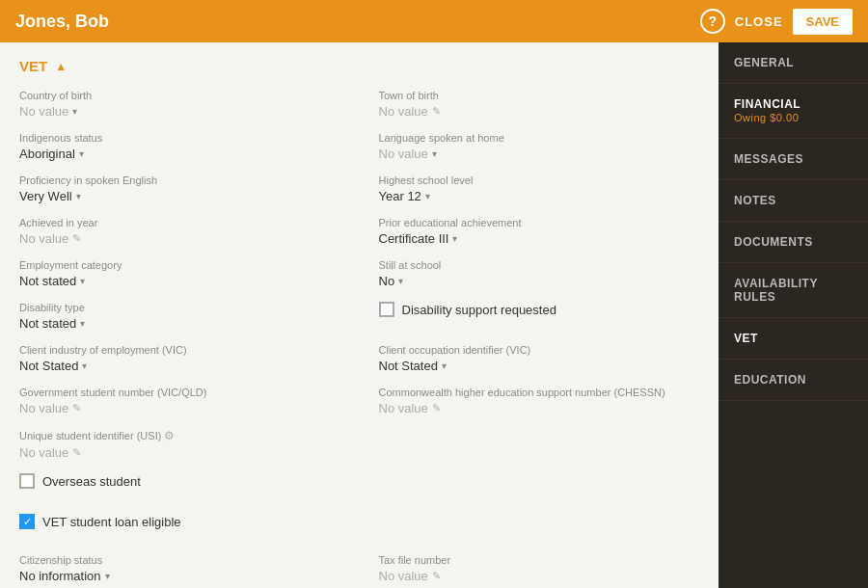  I want to click on label-client-industry: Client industry of employment (VIC), so click(179, 350).